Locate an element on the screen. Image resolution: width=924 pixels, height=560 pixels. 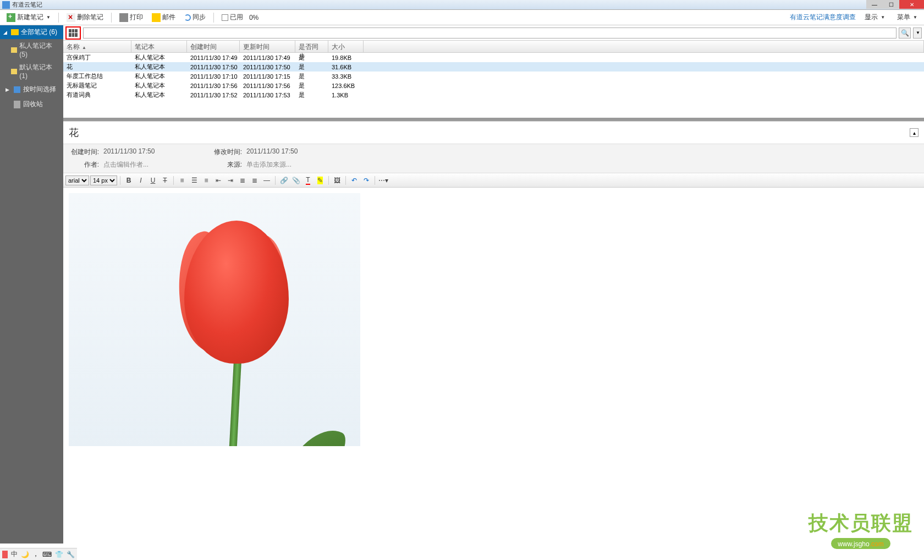
font-family-select: arial is located at coordinates (77, 180).